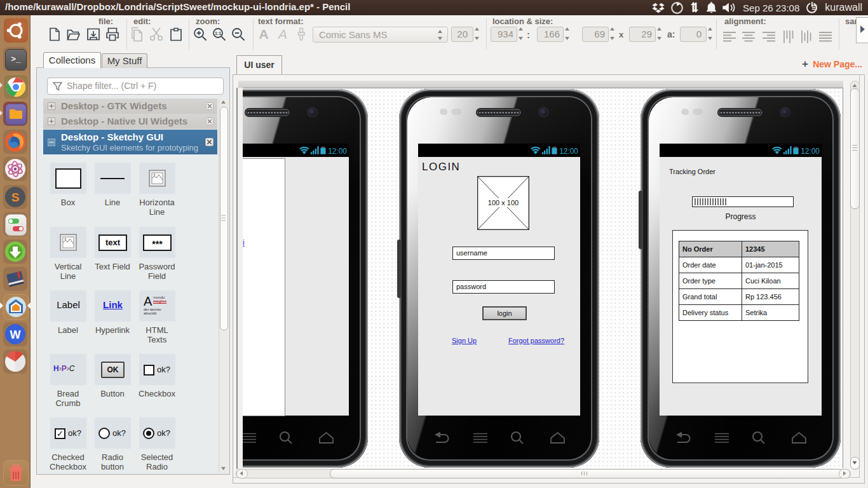 This screenshot has height=488, width=868. Describe the element at coordinates (15, 197) in the screenshot. I see `svg-text: S` at that location.